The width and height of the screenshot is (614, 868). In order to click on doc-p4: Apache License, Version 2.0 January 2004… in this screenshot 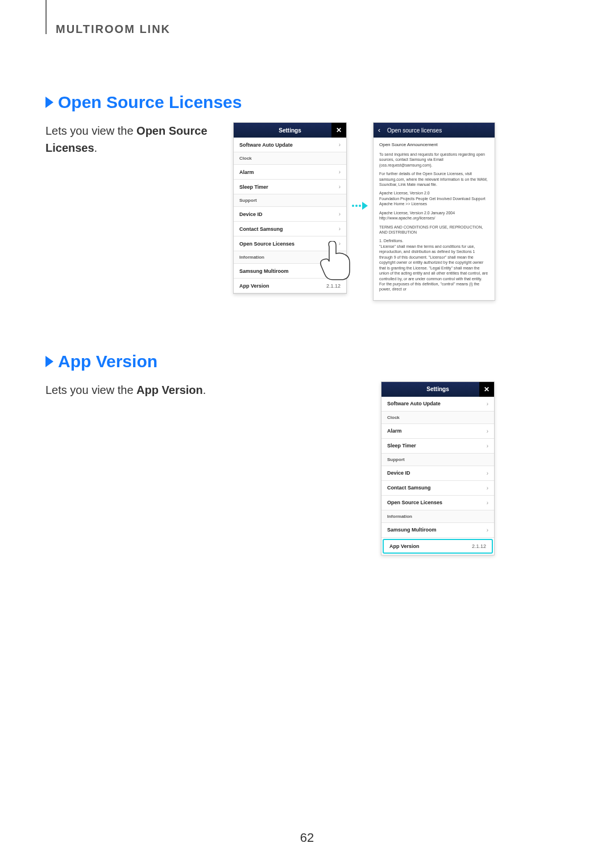, I will do `click(434, 216)`.